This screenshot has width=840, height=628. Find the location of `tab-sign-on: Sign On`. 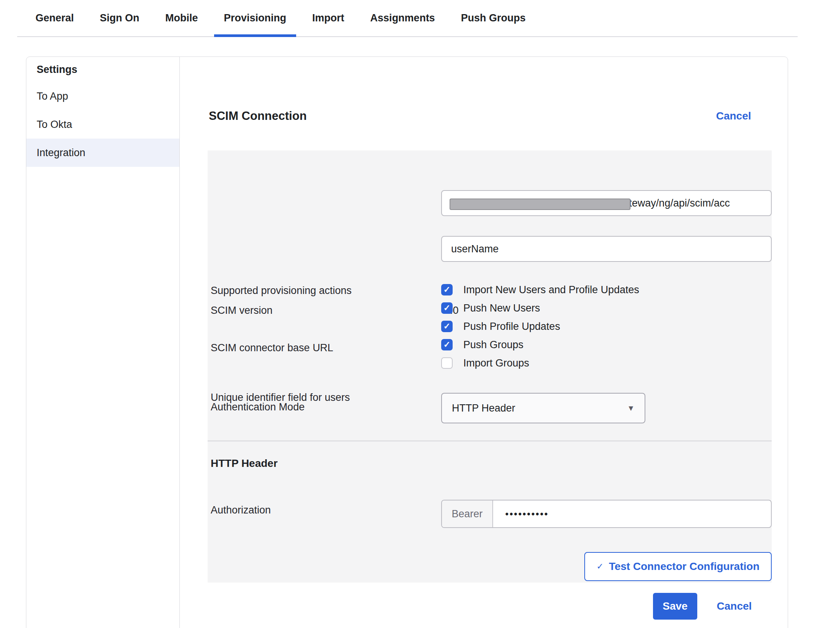

tab-sign-on: Sign On is located at coordinates (120, 18).